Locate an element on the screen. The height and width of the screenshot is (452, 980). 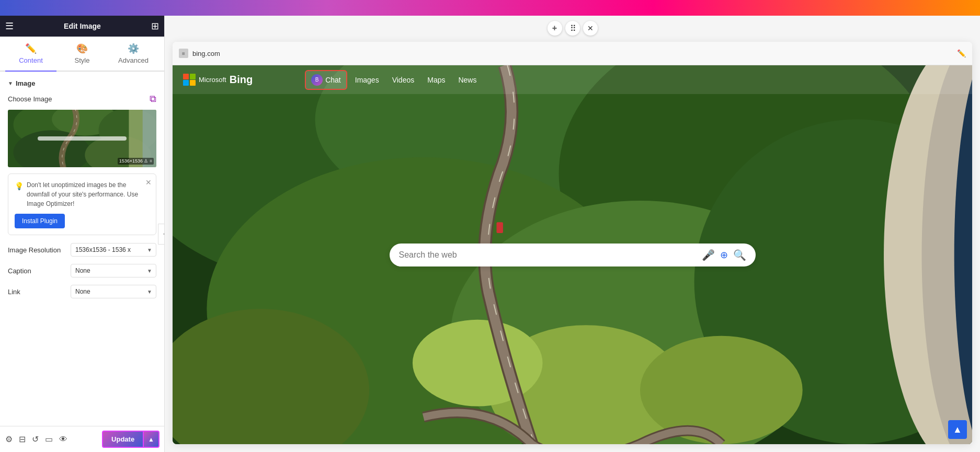
browser-edit-icon: ✏️ is located at coordinates (961, 53).